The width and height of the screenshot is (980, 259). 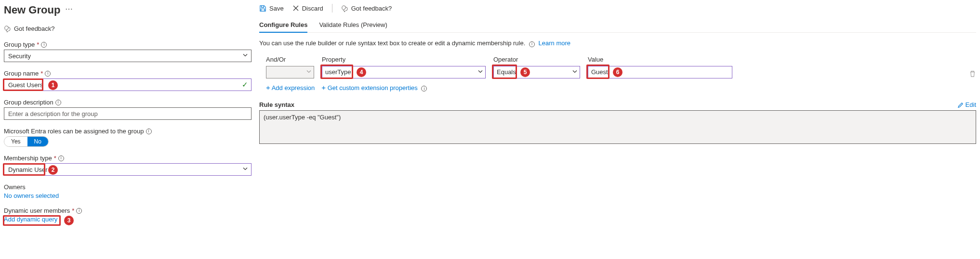 I want to click on delete-rule-button, so click(x=972, y=75).